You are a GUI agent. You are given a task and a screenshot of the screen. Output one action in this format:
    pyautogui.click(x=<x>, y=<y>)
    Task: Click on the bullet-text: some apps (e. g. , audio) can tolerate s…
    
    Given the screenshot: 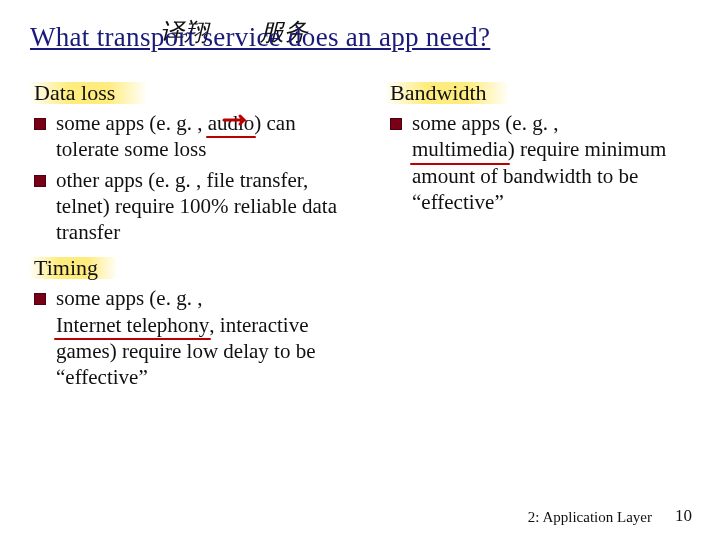 What is the action you would take?
    pyautogui.click(x=210, y=136)
    